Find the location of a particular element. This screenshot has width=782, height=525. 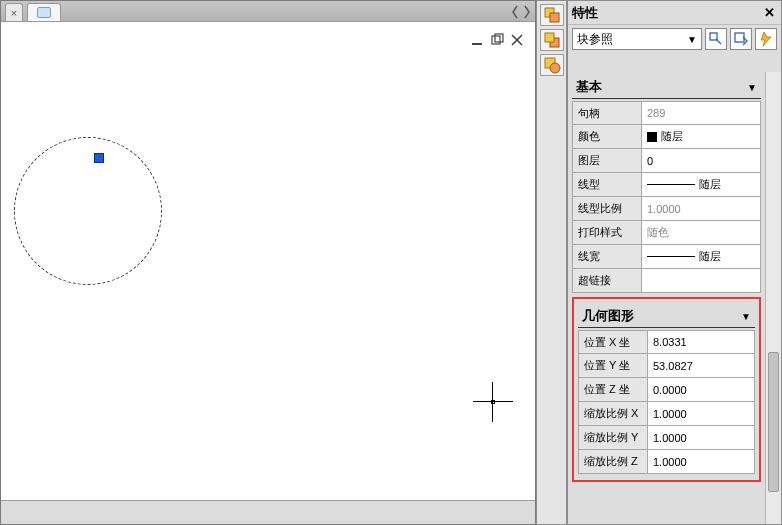

label-pos-x: 位置 X 坐 is located at coordinates (613, 342).